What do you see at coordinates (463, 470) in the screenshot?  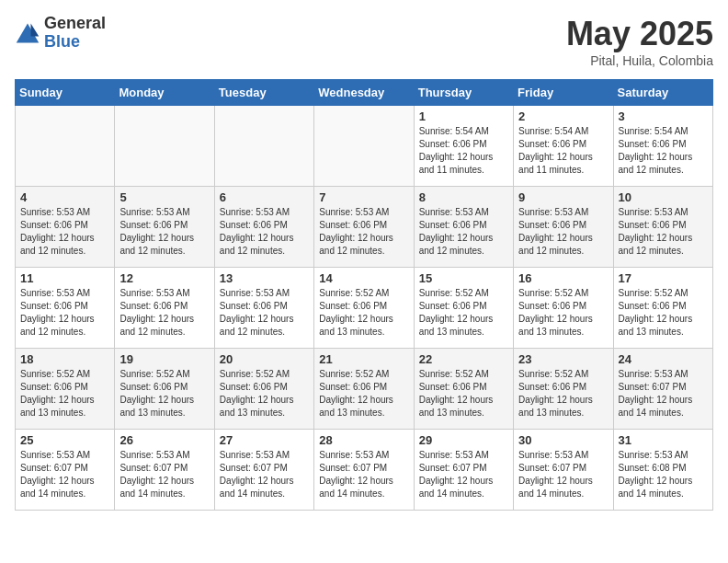 I see `calendar-cell: 29Sunrise: 5:53 AM Sunset: 6:07 PM Dayli…` at bounding box center [463, 470].